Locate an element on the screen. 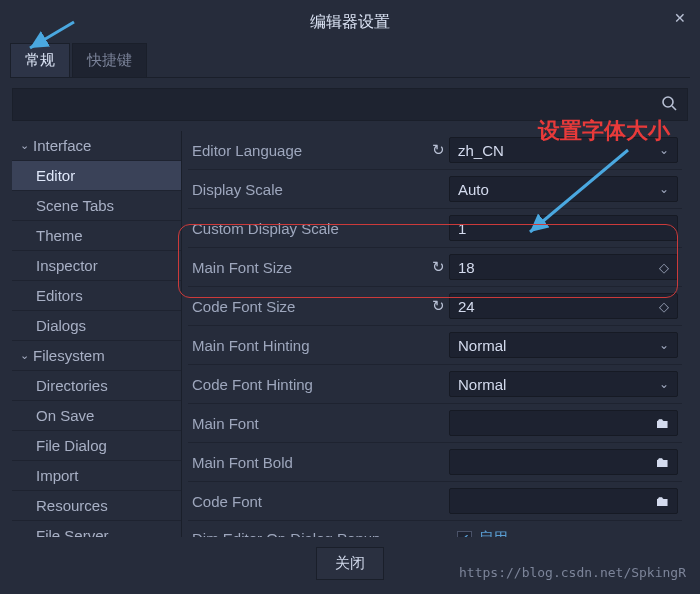 The height and width of the screenshot is (594, 700). setting-label: Main Font Bold is located at coordinates (310, 462).